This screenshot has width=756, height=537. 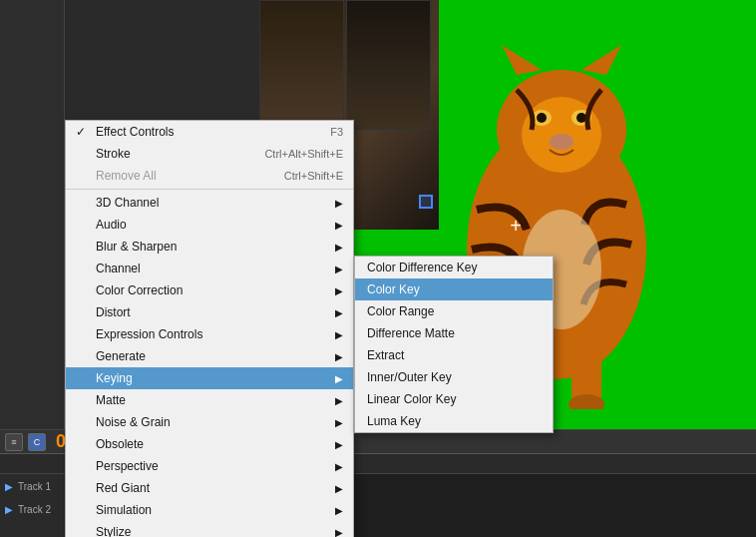 I want to click on menu-label-remove-all: Remove All, so click(x=126, y=176).